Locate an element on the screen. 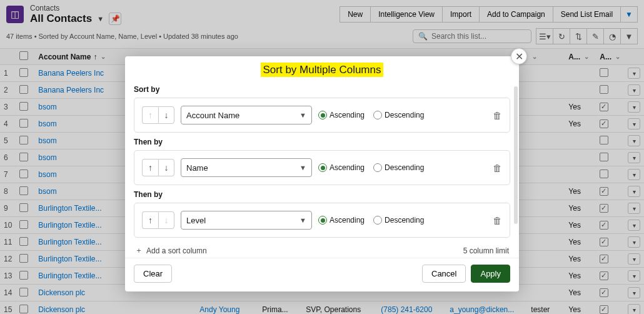 This screenshot has width=644, height=314. modal-title: Sort by Multiple Columns is located at coordinates (322, 69).